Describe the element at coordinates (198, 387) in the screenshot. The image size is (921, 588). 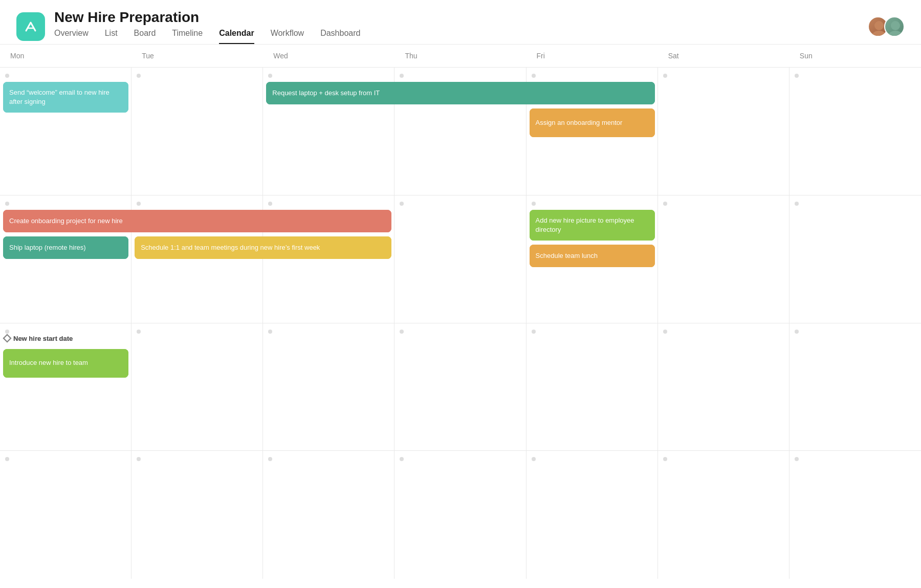
I see `cell-r3-tue` at that location.